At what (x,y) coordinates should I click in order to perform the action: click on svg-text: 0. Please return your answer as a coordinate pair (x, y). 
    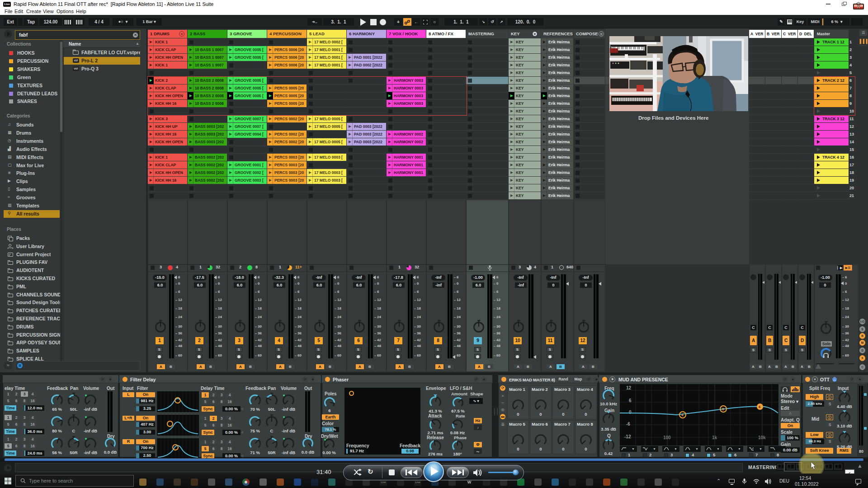
    Looking at the image, I should click on (630, 412).